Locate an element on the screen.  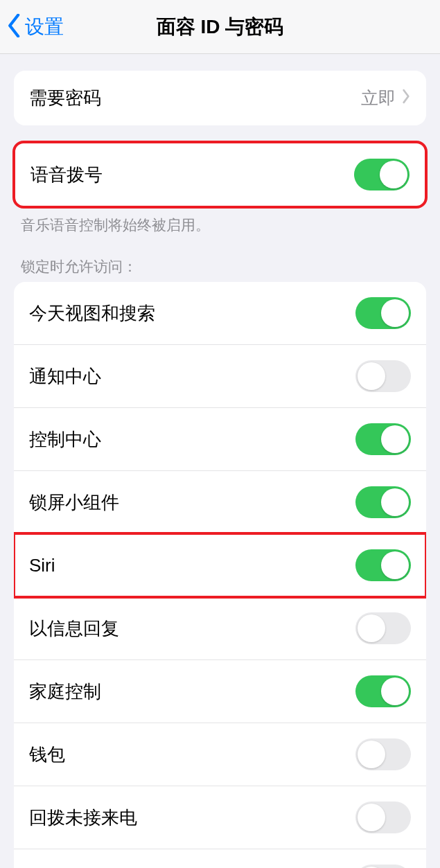
home-control-label: 家庭控制 is located at coordinates (193, 691).